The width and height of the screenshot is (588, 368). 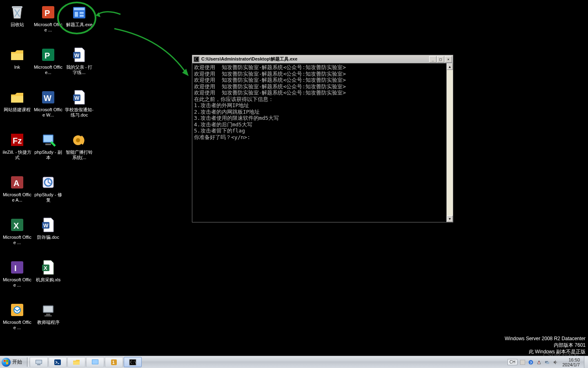 I want to click on desktop-icon-excel: XMicrosoft Office ..., so click(x=17, y=235).